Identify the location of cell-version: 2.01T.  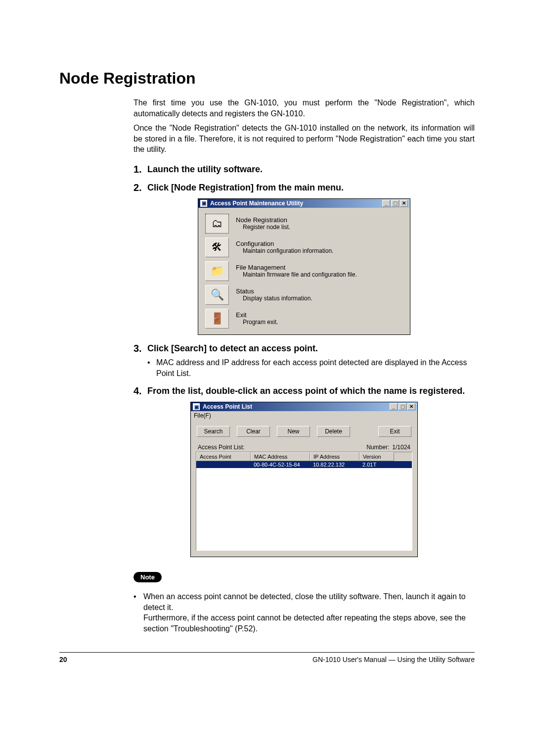
(377, 465).